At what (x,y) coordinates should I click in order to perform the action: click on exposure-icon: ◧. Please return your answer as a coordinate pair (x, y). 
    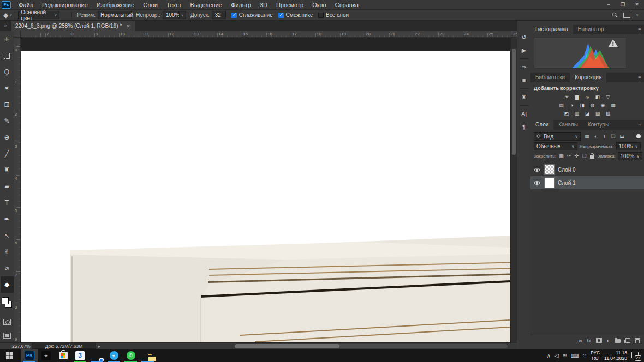
    Looking at the image, I should click on (598, 97).